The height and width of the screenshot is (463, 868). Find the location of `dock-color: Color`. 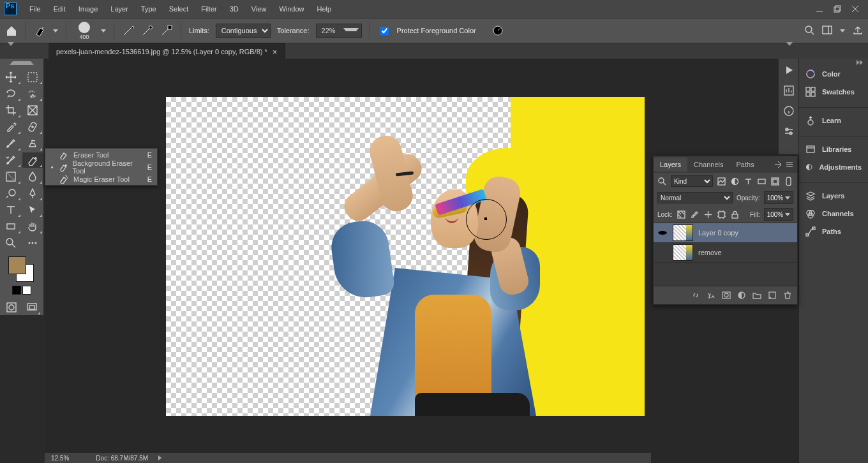

dock-color: Color is located at coordinates (834, 74).